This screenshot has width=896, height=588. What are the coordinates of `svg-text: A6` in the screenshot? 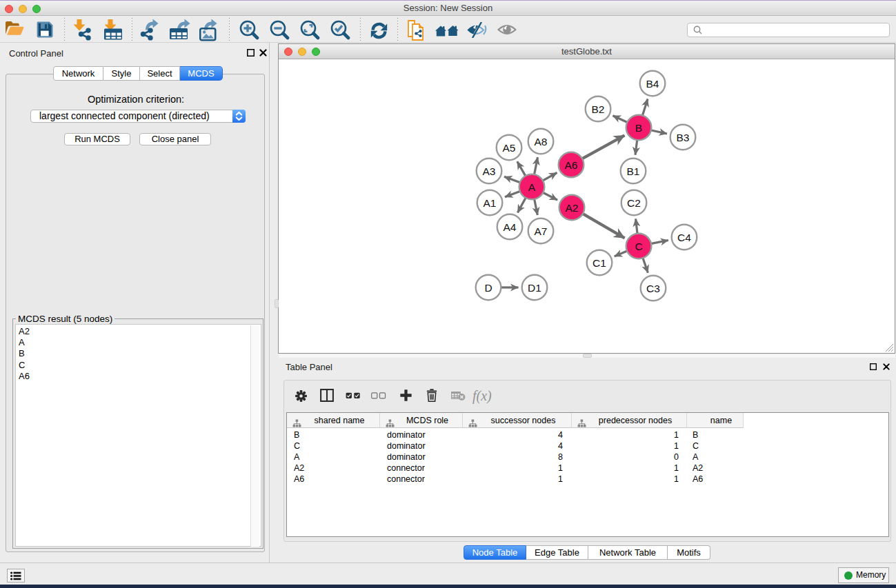 It's located at (571, 165).